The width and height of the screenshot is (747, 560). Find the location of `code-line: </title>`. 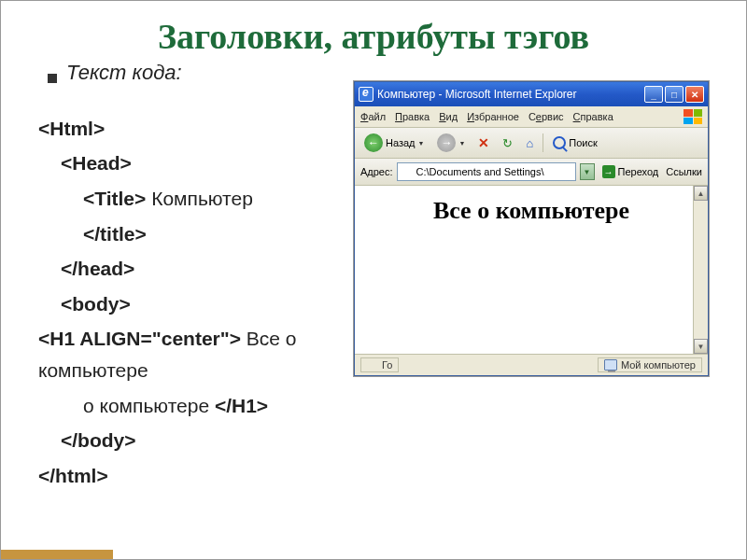

code-line: </title> is located at coordinates (115, 233).